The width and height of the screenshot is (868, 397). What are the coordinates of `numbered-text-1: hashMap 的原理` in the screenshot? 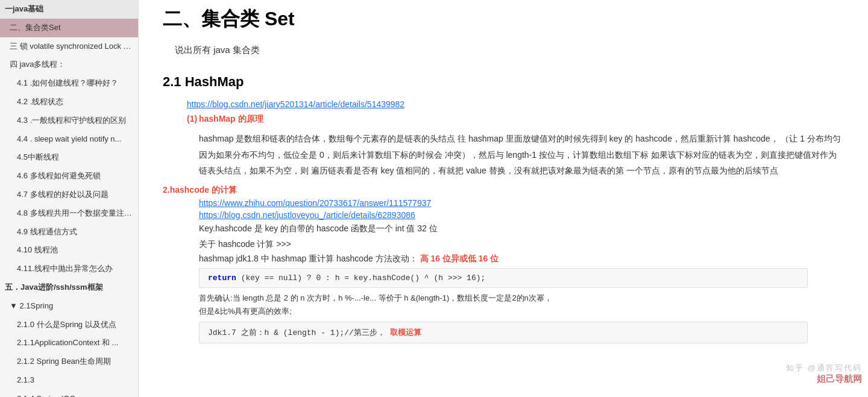 It's located at (231, 119).